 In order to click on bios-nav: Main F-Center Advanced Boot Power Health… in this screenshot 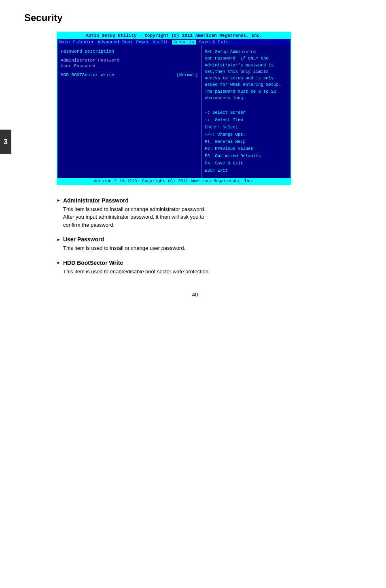, I will do `click(174, 42)`.